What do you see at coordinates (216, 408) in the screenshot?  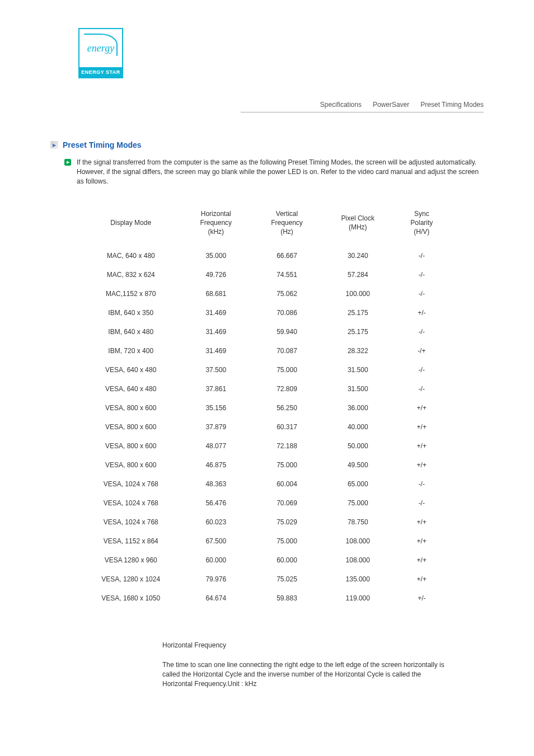 I see `table-cell: 35.156` at bounding box center [216, 408].